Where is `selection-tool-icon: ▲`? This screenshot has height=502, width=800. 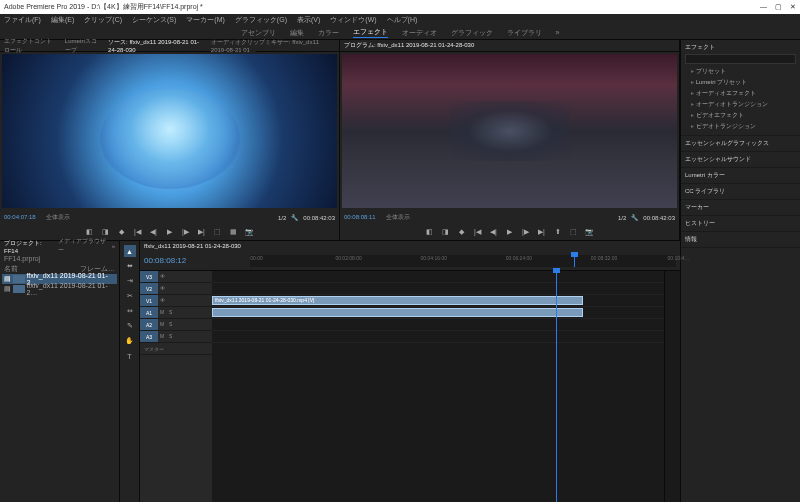 selection-tool-icon: ▲ is located at coordinates (130, 251).